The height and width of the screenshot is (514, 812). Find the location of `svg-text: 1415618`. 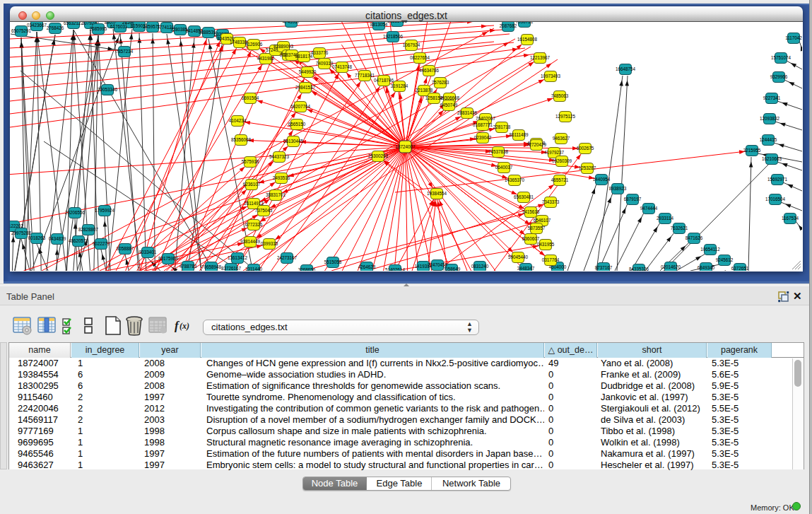

svg-text: 1415618 is located at coordinates (531, 212).